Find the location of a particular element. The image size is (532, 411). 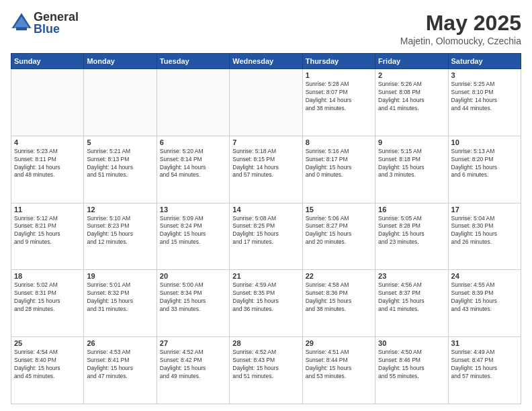

calendar-cell: 27Sunrise: 4:52 AM Sunset: 8:42 PM Dayli… is located at coordinates (193, 371).